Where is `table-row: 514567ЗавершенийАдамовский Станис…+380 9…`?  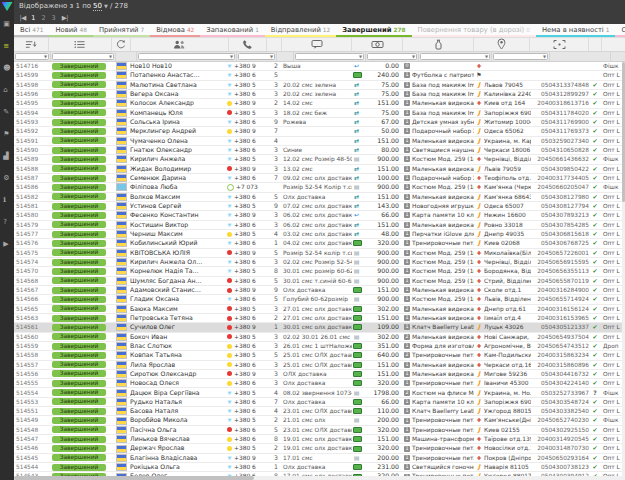
table-row: 514567ЗавершенийАдамовский Станис…+380 9… is located at coordinates (320, 290).